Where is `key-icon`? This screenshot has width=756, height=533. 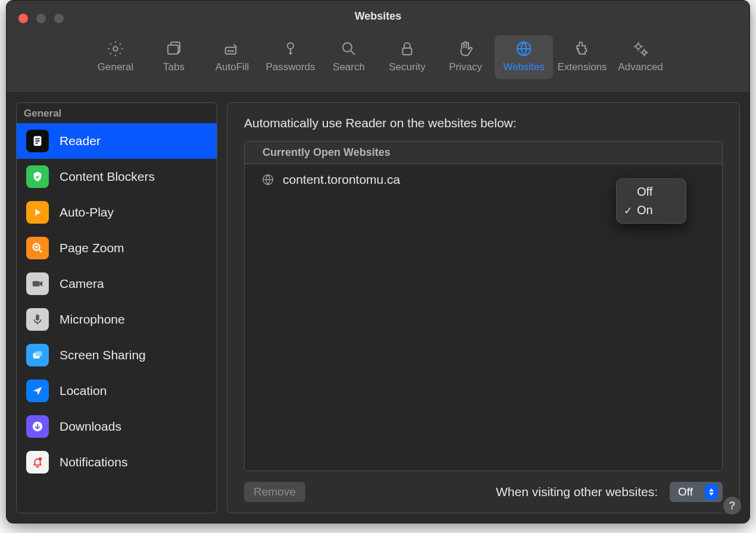 key-icon is located at coordinates (290, 49).